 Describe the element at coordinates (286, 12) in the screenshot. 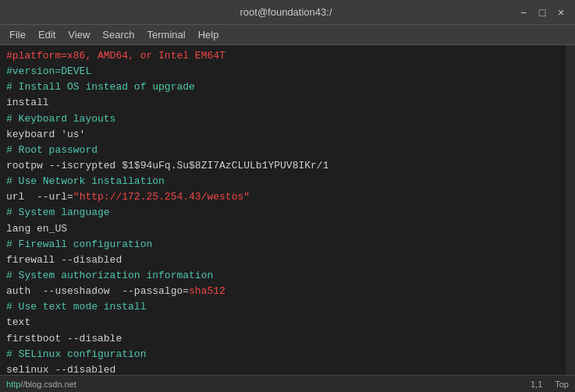

I see `window-title: root@foundation43:/` at that location.